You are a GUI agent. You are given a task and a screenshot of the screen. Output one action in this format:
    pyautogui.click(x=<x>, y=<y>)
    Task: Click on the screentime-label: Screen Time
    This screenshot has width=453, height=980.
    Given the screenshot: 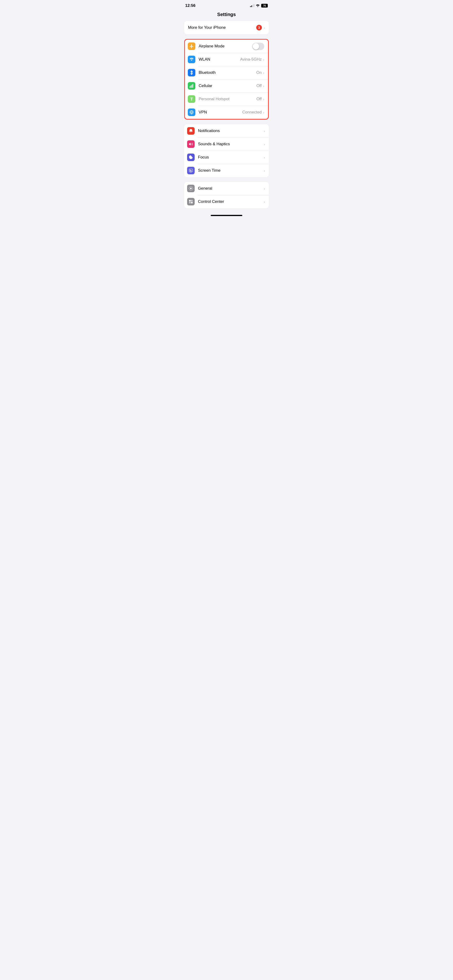 What is the action you would take?
    pyautogui.click(x=231, y=170)
    